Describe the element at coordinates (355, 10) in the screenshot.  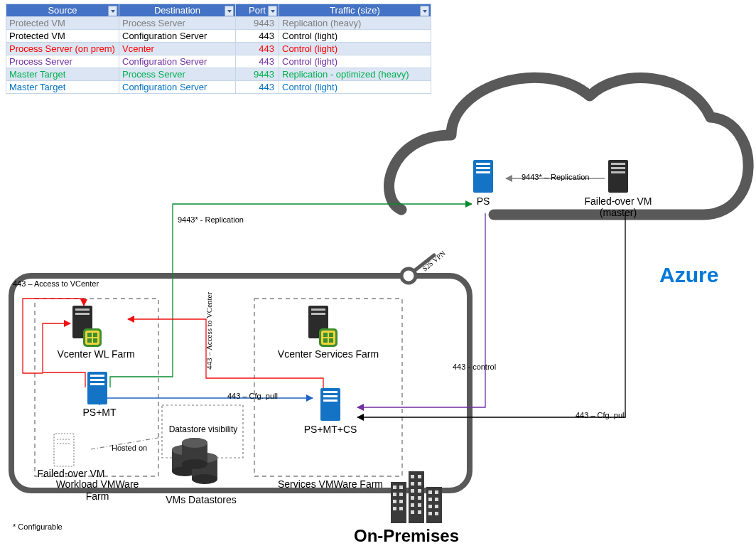
I see `th-traffic: Traffic (size)` at that location.